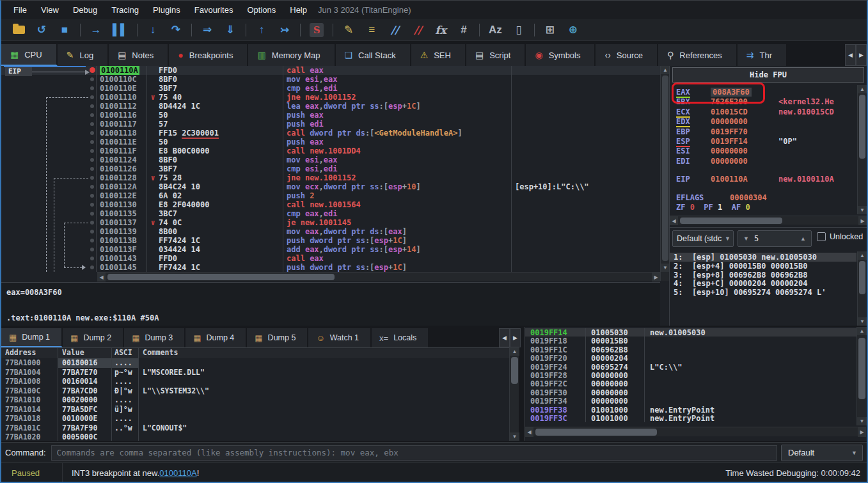  Describe the element at coordinates (285, 30) in the screenshot. I see `trace-into-icon: ↣` at that location.